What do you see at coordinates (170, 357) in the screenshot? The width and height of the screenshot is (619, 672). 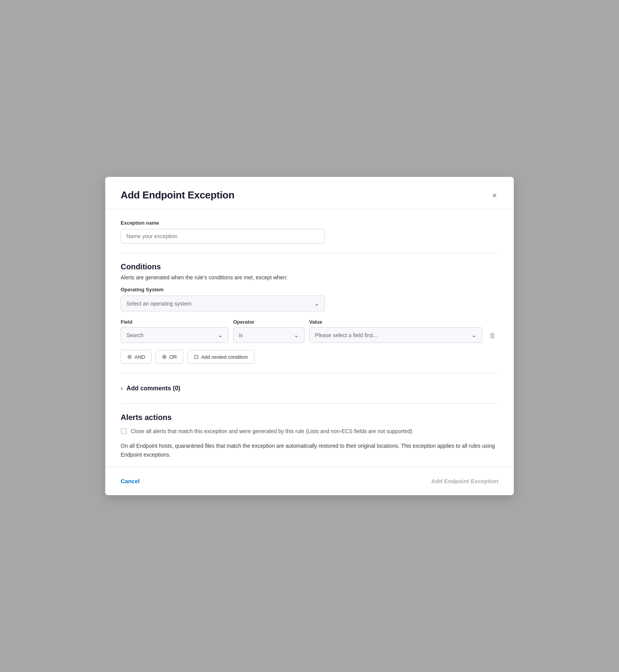 I see `or-button: ⊕ OR` at bounding box center [170, 357].